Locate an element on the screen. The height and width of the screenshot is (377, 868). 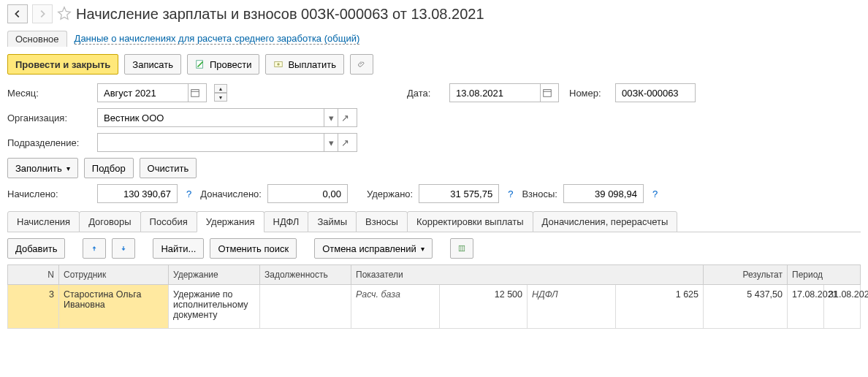
tab-ndfl: НДФЛ is located at coordinates (286, 222).